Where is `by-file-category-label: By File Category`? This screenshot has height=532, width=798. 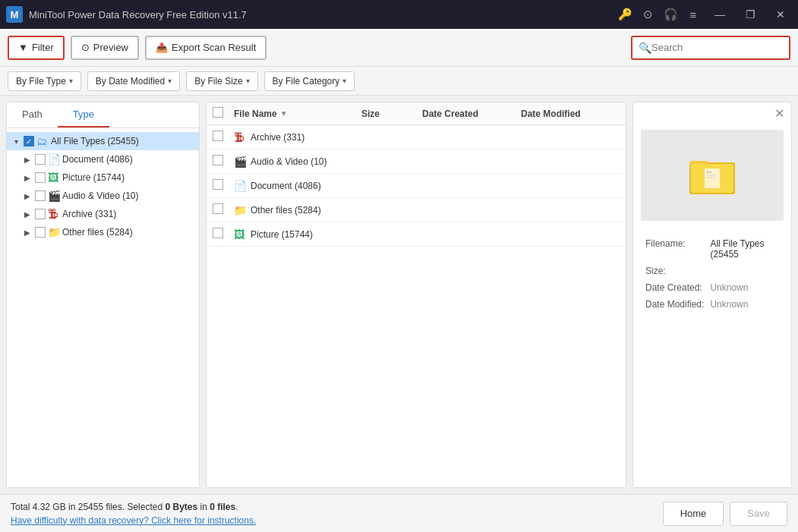 by-file-category-label: By File Category is located at coordinates (307, 81).